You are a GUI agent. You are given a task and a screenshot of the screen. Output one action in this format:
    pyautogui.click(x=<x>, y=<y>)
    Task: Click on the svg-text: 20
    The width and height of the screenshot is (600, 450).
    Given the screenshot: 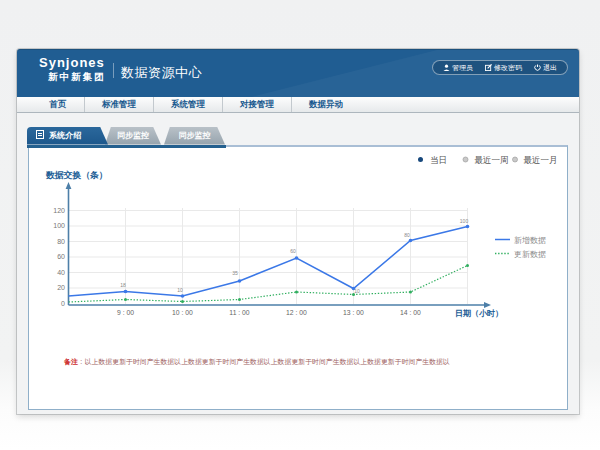 What is the action you would take?
    pyautogui.click(x=61, y=288)
    